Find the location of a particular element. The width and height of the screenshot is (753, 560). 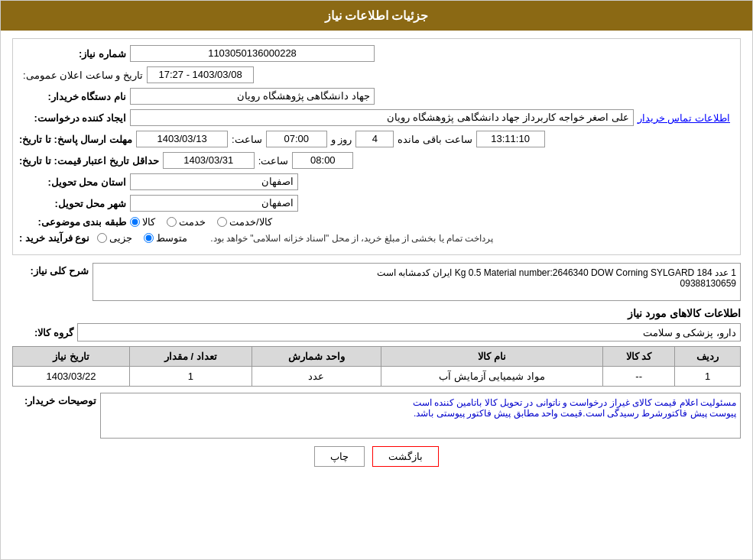

table-cell: -- is located at coordinates (639, 377).